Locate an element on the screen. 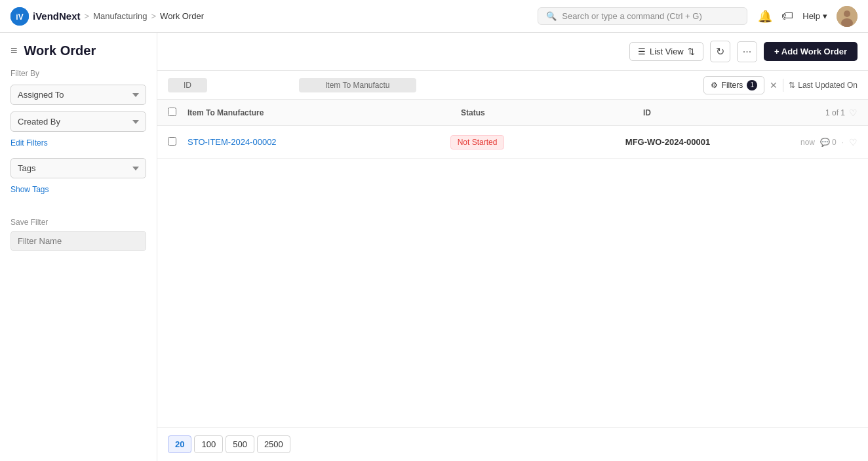 Image resolution: width=868 pixels, height=461 pixels. item-placeholder: Item To Manufactu is located at coordinates (358, 85).